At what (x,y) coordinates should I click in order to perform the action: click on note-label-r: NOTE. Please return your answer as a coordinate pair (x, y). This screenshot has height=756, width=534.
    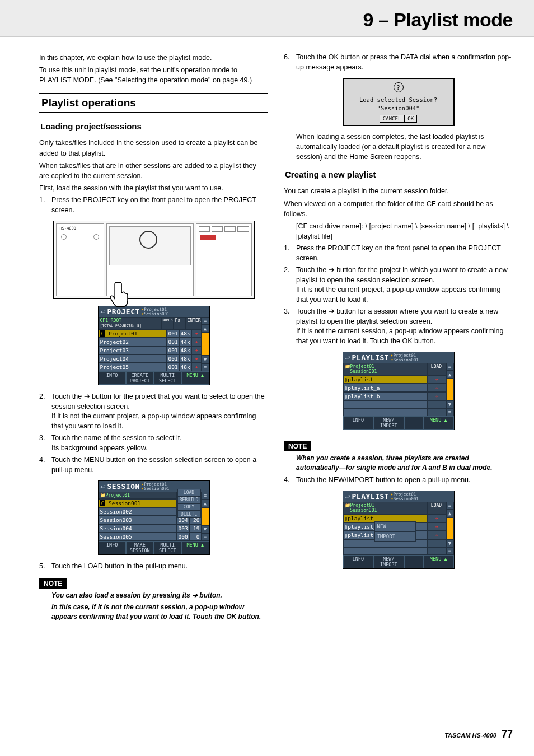
    Looking at the image, I should click on (298, 446).